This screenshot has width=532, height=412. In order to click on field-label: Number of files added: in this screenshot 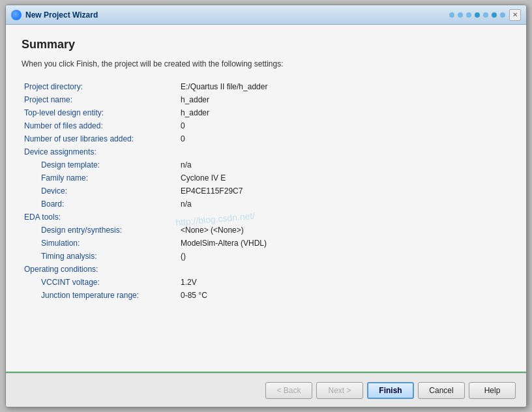, I will do `click(100, 126)`.